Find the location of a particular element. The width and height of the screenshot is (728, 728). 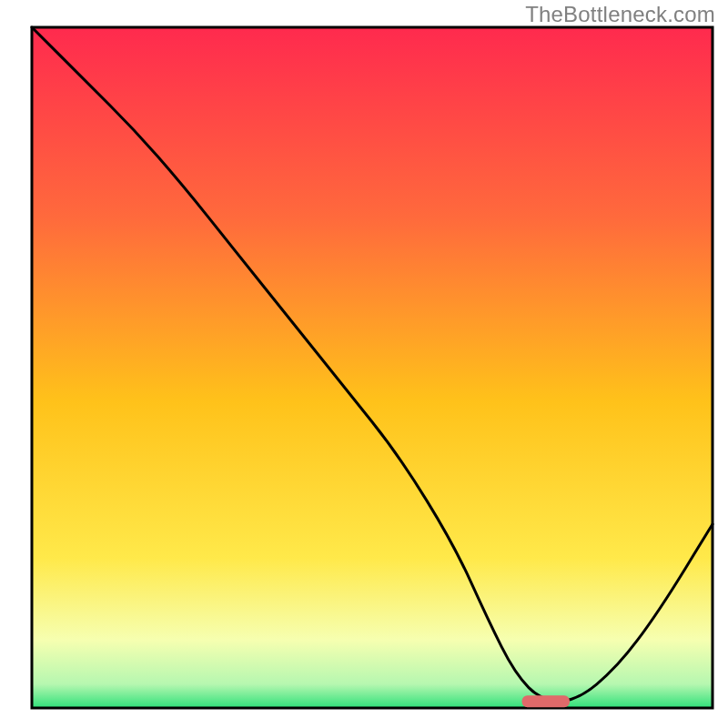

watermark-text: TheBottleneck.com is located at coordinates (621, 15).